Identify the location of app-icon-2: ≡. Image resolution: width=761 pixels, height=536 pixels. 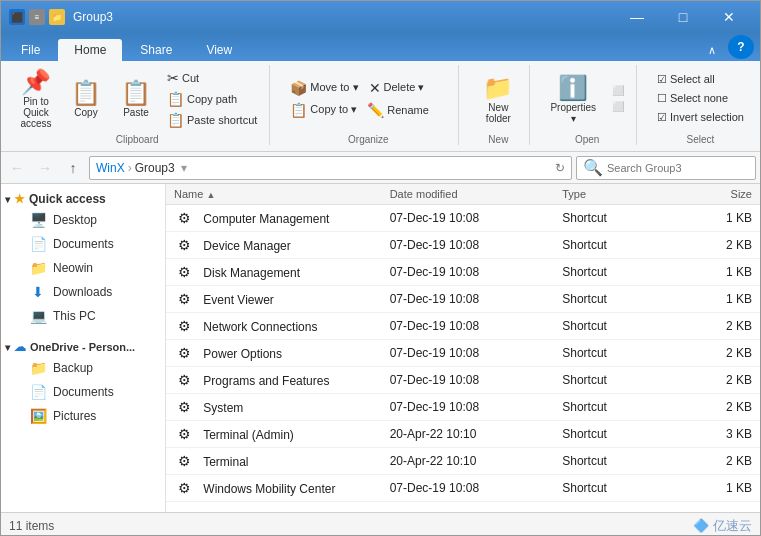
(37, 17).